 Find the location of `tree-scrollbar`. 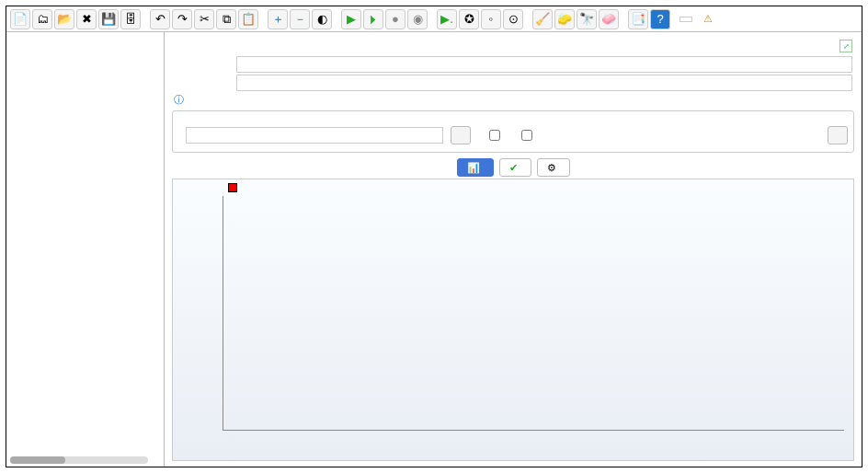

tree-scrollbar is located at coordinates (79, 460).